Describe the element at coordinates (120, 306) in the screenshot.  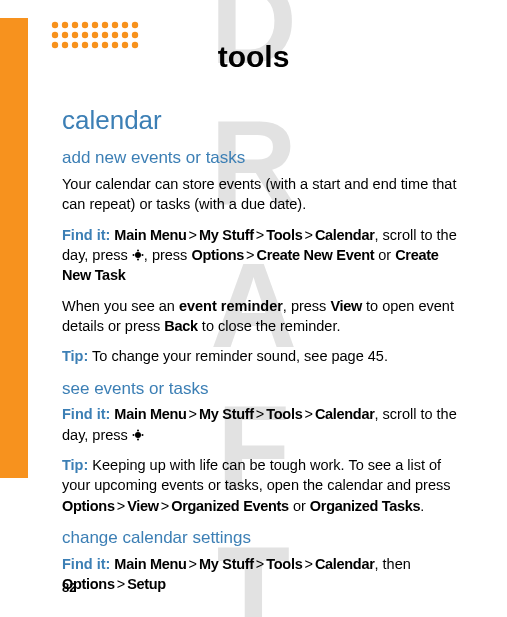
I see `text: When you see an` at that location.